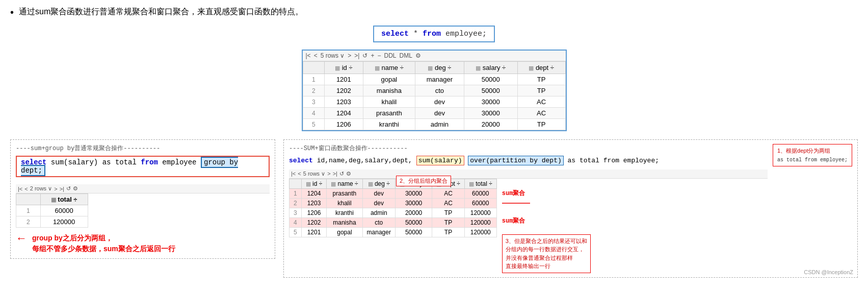 The image size is (868, 291). What do you see at coordinates (393, 208) in the screenshot?
I see `right-result-table: ▦ id ÷ ▦ name ÷ ▦ deg ÷ ▦ salary ÷ ▦ dep…` at bounding box center [393, 208].